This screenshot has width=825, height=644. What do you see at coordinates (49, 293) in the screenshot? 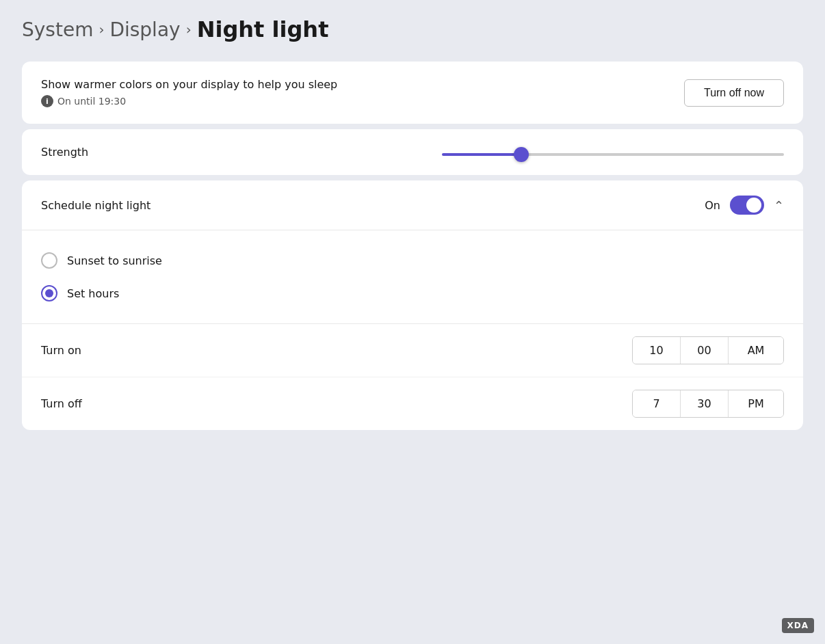
I see `radio-inner-set-hours` at bounding box center [49, 293].